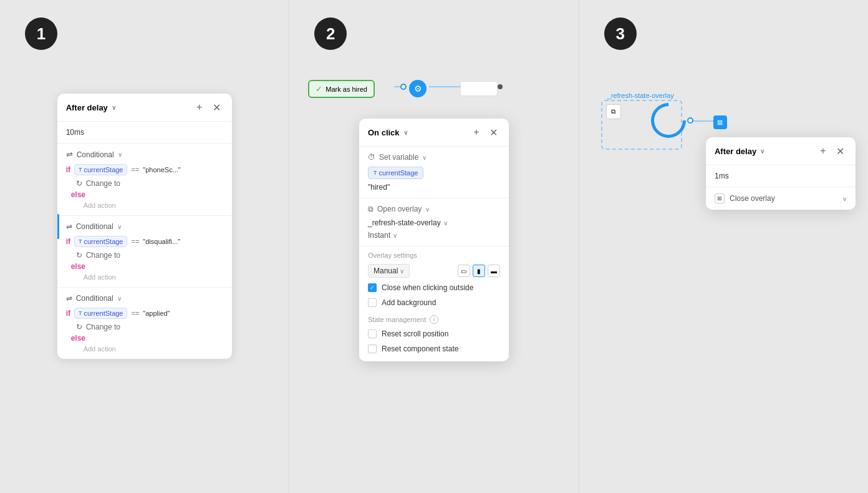 Image resolution: width=868 pixels, height=493 pixels. I want to click on device-icon-desktop: ▬, so click(494, 271).